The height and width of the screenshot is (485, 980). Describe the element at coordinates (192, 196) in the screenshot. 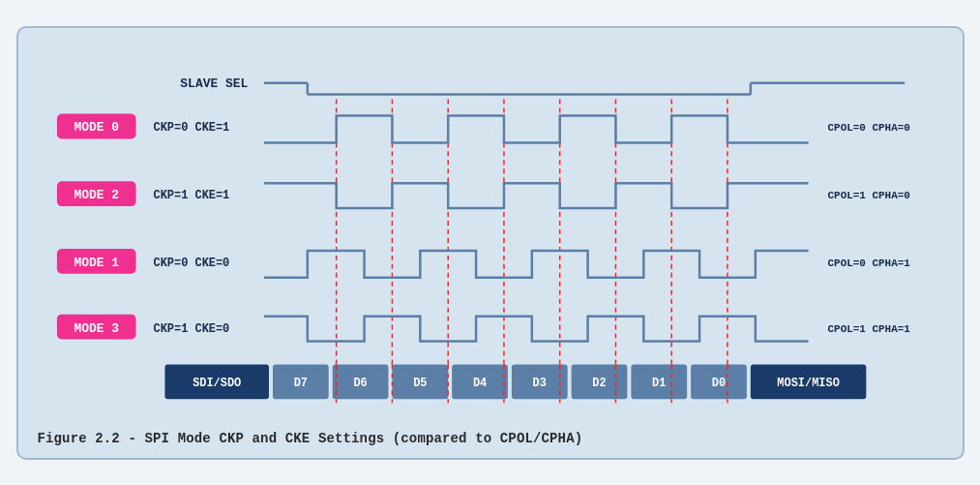

I see `svg-text: CKP=1 CKE=1` at that location.